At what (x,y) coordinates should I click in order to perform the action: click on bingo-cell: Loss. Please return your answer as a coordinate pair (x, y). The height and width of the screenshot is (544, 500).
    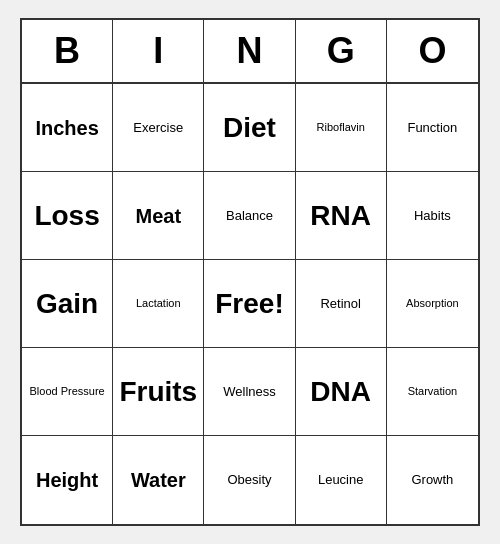
    Looking at the image, I should click on (68, 216).